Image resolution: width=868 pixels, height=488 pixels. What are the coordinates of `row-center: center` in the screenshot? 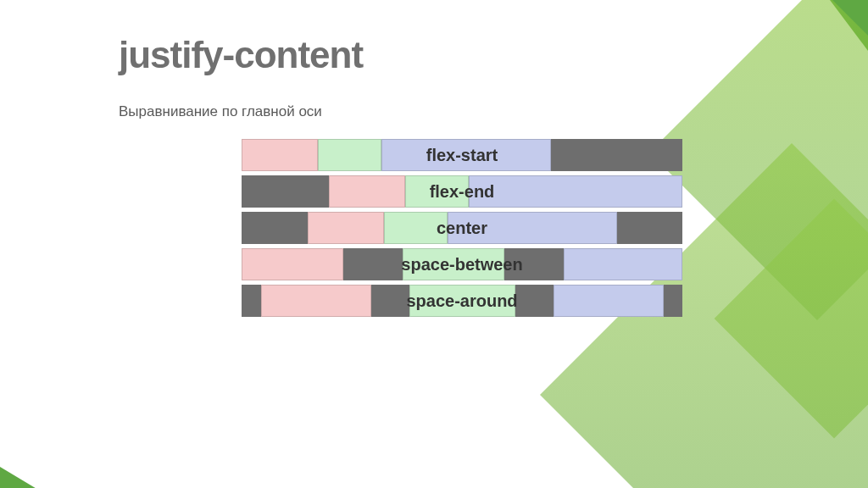 It's located at (462, 228).